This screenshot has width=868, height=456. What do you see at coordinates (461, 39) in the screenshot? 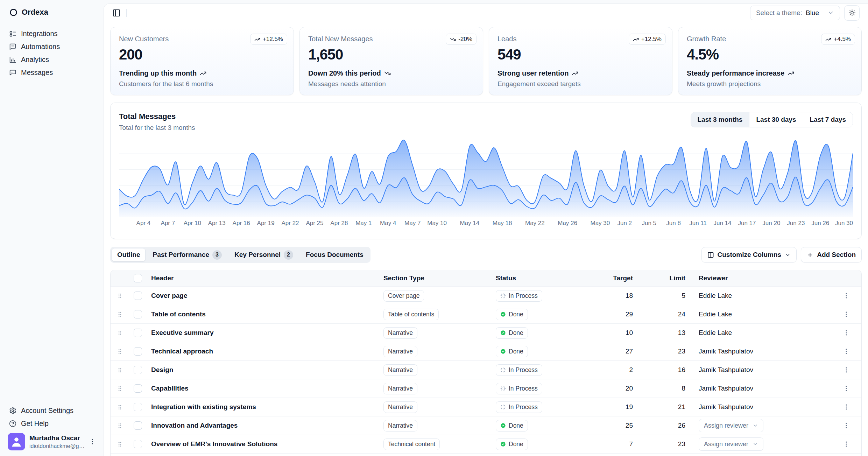
I see `trend-badge: -20%` at bounding box center [461, 39].